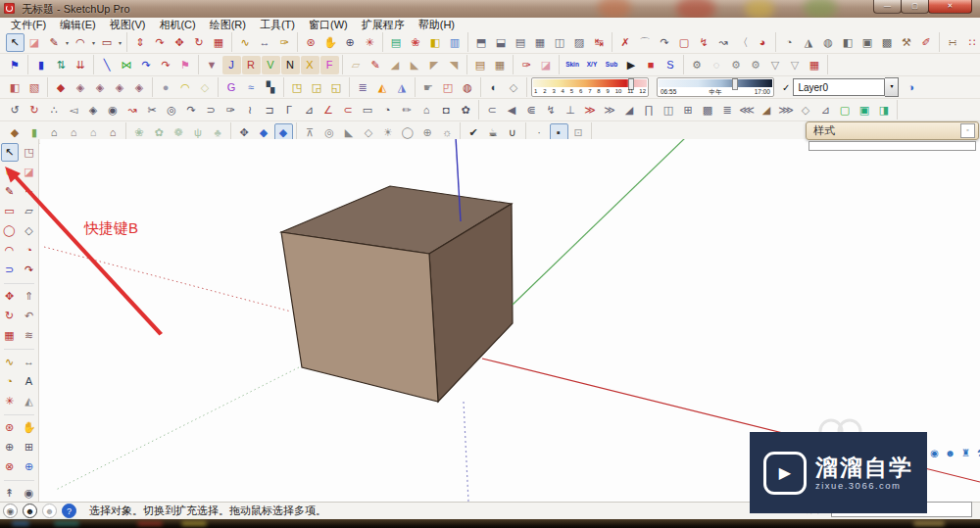  I want to click on play-button: ▶, so click(631, 65).